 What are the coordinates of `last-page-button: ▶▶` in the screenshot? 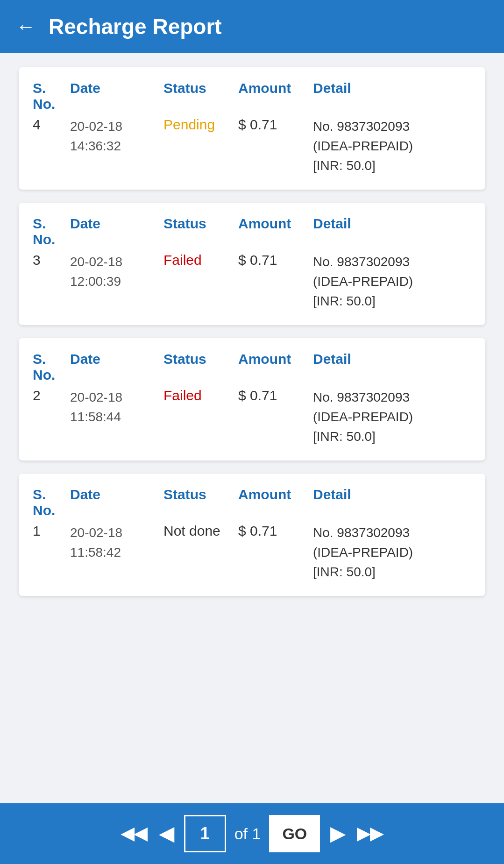 It's located at (370, 834).